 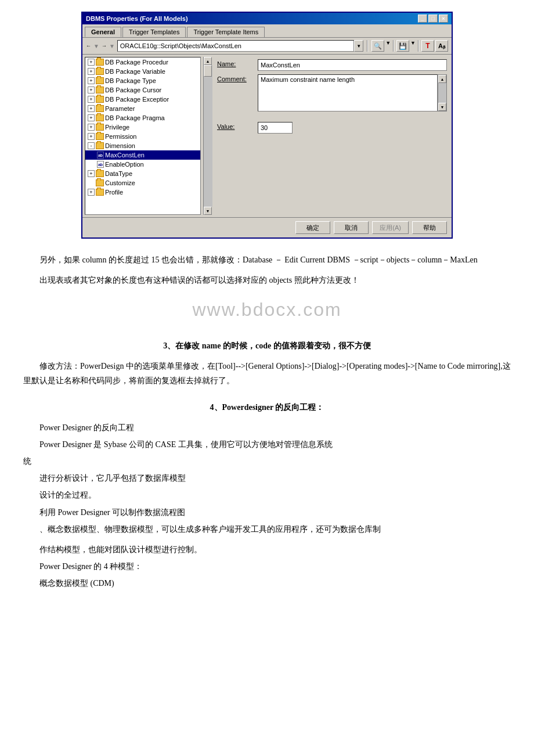 I want to click on dialog-tabs: General Trigger Templates Trigger Templa…, so click(x=267, y=31).